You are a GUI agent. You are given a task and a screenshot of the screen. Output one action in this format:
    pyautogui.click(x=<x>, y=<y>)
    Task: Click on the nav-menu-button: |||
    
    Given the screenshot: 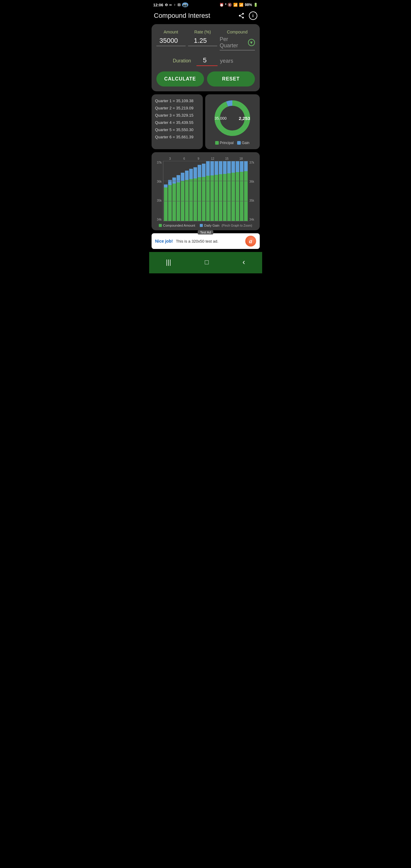 What is the action you would take?
    pyautogui.click(x=168, y=262)
    